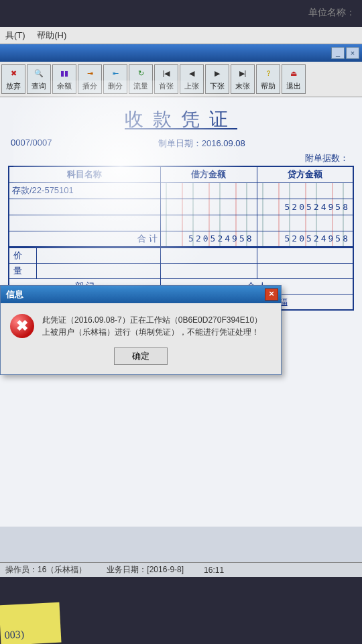  Describe the element at coordinates (166, 74) in the screenshot. I see `first-page-icon: |◀` at that location.